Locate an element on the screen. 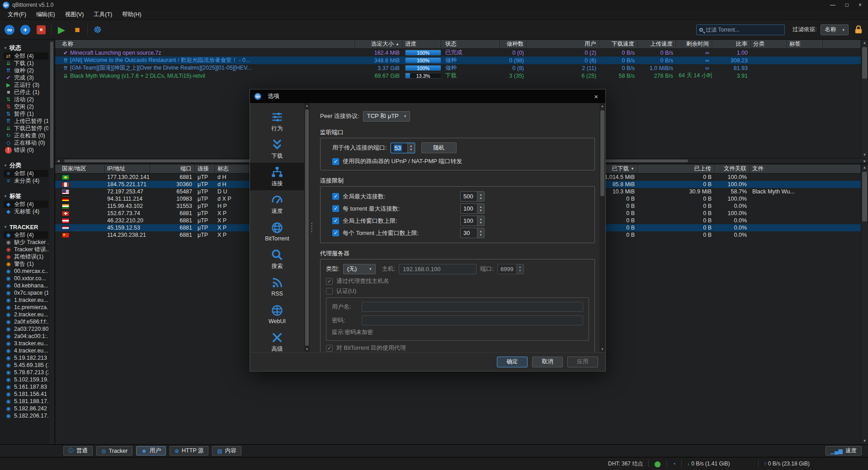  tracker-filter-item: ◉ 警告 (1) is located at coordinates (26, 264).